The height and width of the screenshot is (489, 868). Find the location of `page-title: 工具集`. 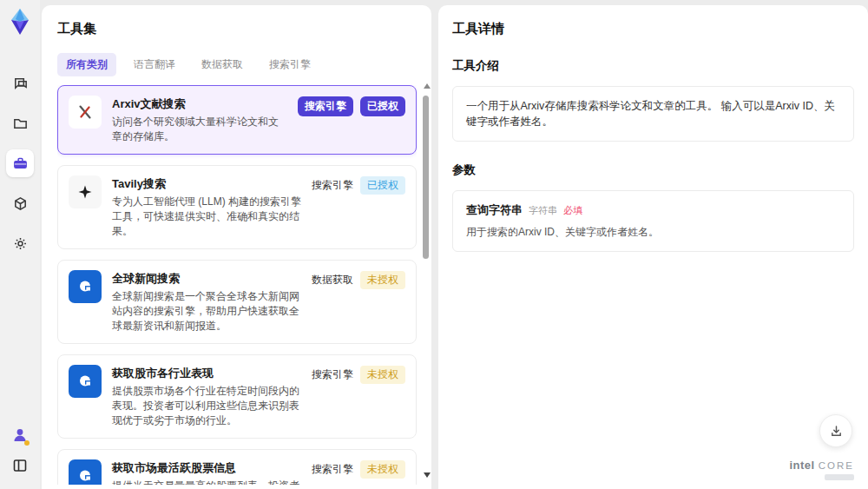

page-title: 工具集 is located at coordinates (245, 30).